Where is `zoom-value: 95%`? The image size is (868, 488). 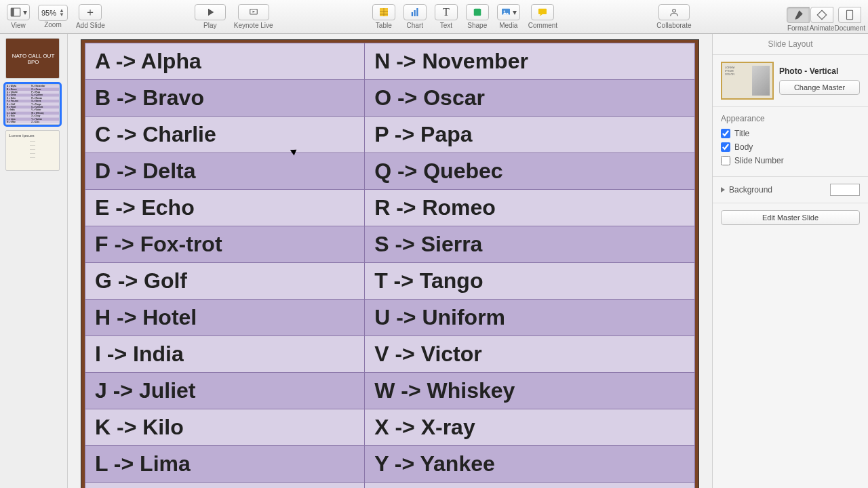 zoom-value: 95% is located at coordinates (49, 13).